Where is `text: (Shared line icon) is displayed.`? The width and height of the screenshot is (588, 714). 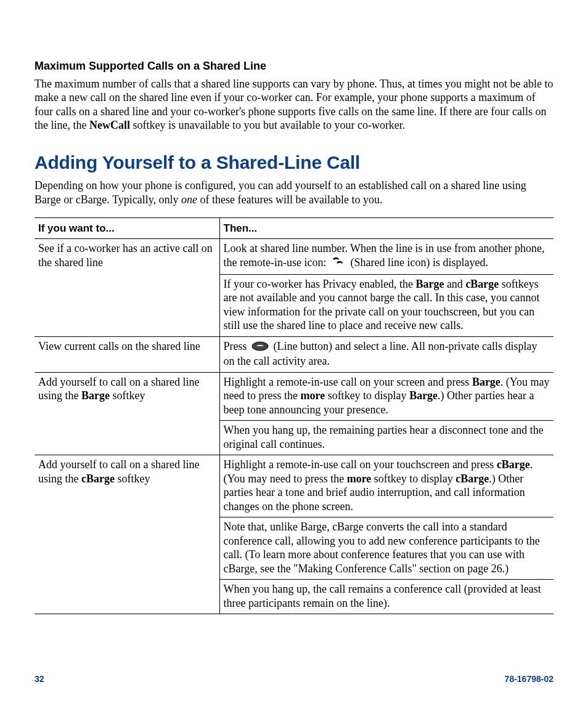
text: (Shared line icon) is displayed. is located at coordinates (419, 262).